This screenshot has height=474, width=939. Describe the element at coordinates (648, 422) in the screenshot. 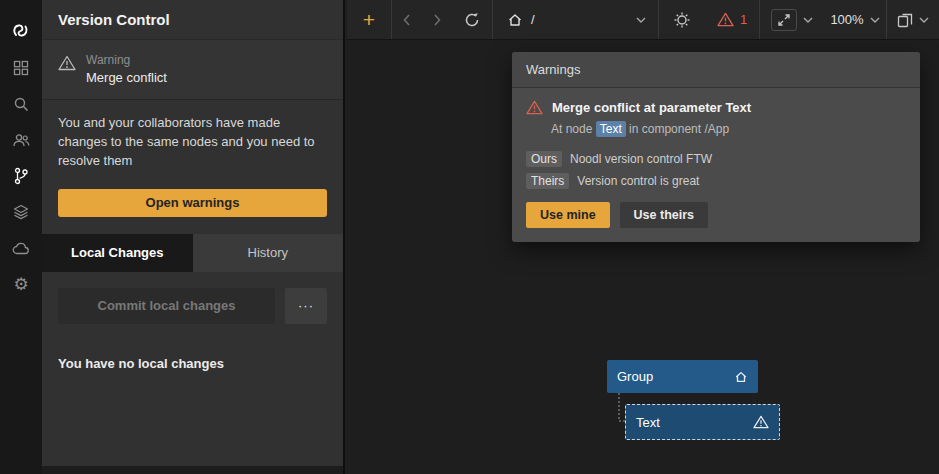

I see `node-label: Text` at that location.